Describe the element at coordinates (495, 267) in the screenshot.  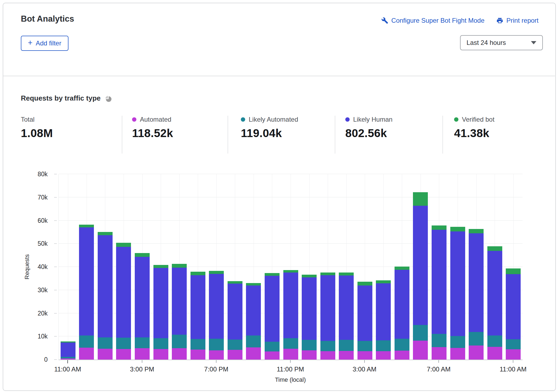
I see `bar-1000am` at that location.